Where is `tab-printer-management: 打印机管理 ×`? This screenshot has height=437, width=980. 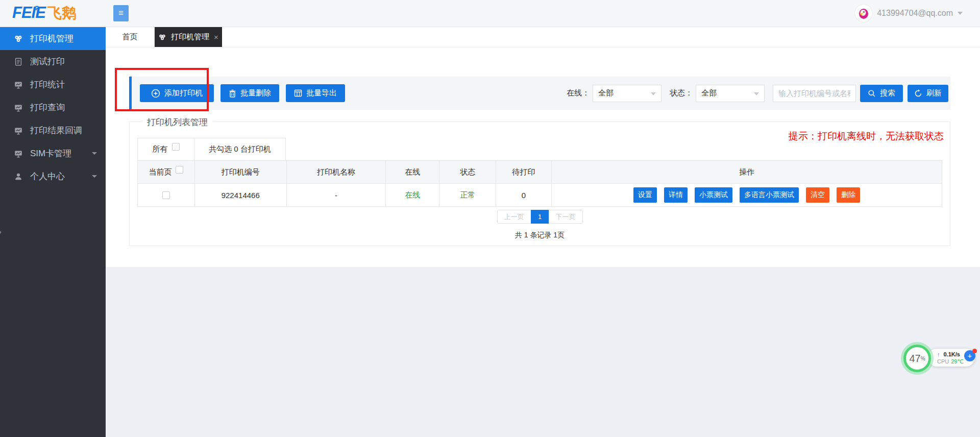 tab-printer-management: 打印机管理 × is located at coordinates (188, 37).